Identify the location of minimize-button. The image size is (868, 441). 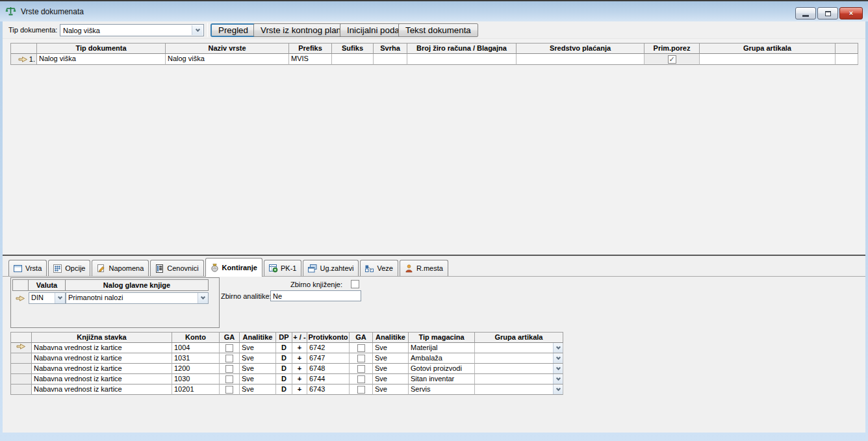
(806, 13).